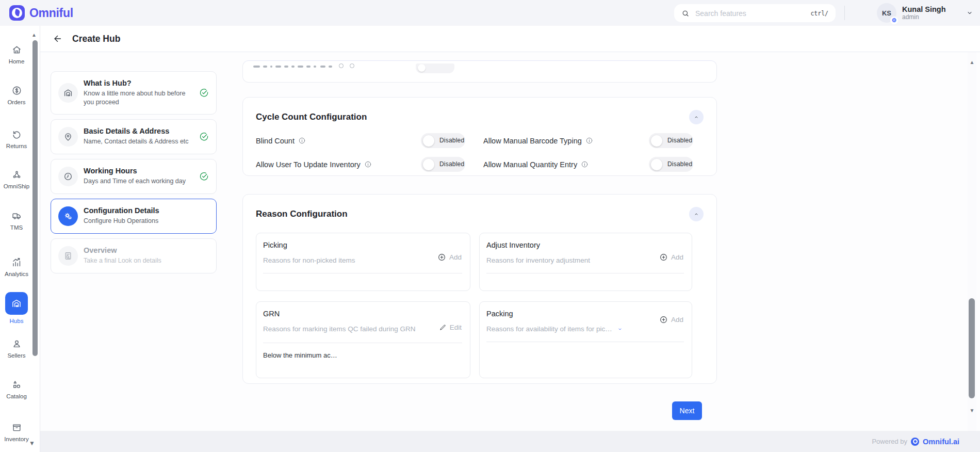  Describe the element at coordinates (671, 164) in the screenshot. I see `manual-quantity-toggle: Disabled` at that location.